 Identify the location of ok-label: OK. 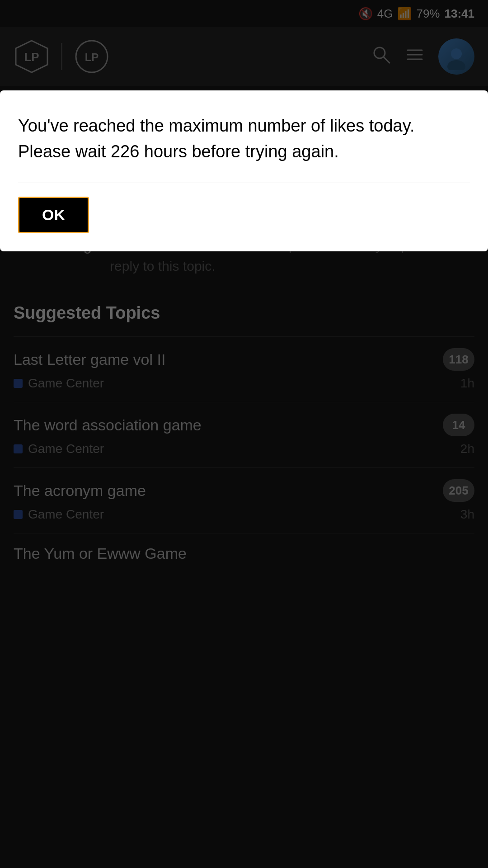
(53, 215).